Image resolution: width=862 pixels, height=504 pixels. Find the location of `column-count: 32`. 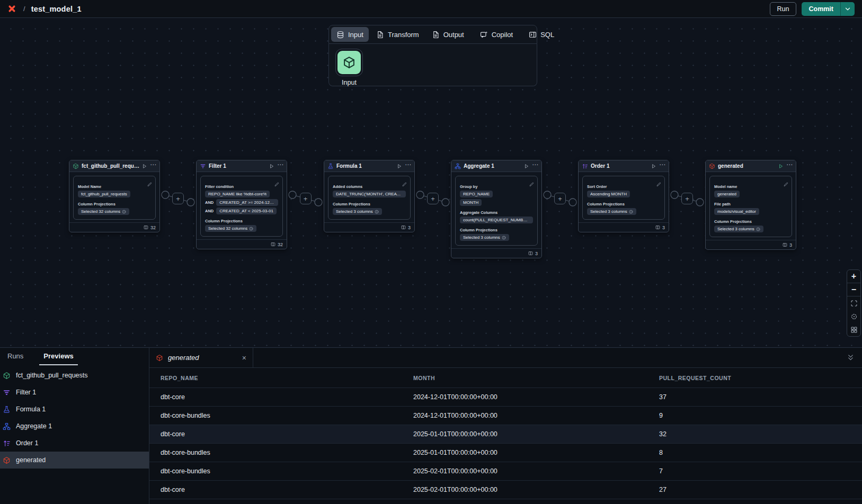

column-count: 32 is located at coordinates (153, 228).